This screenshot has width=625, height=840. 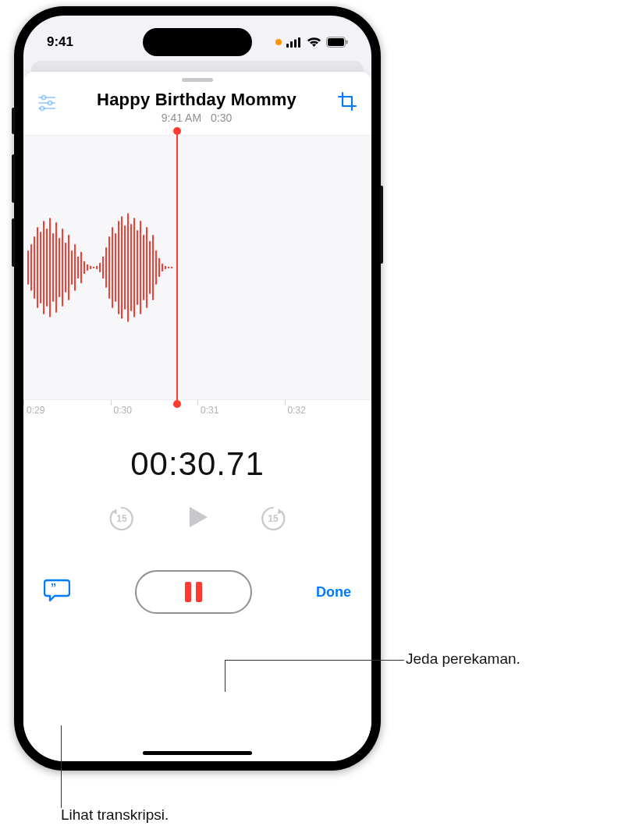 What do you see at coordinates (197, 66) in the screenshot?
I see `background-card` at bounding box center [197, 66].